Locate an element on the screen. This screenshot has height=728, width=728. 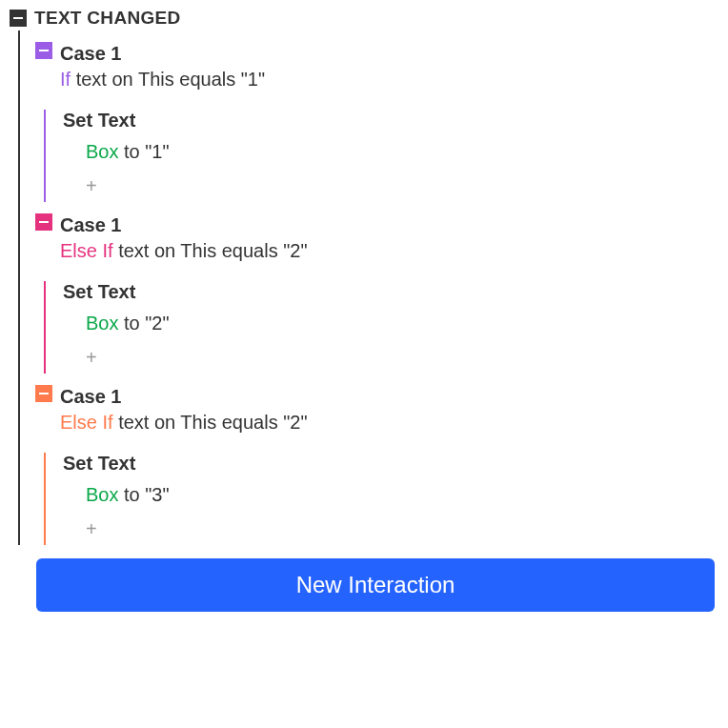
event-header: TEXT CHANGED is located at coordinates (364, 18).